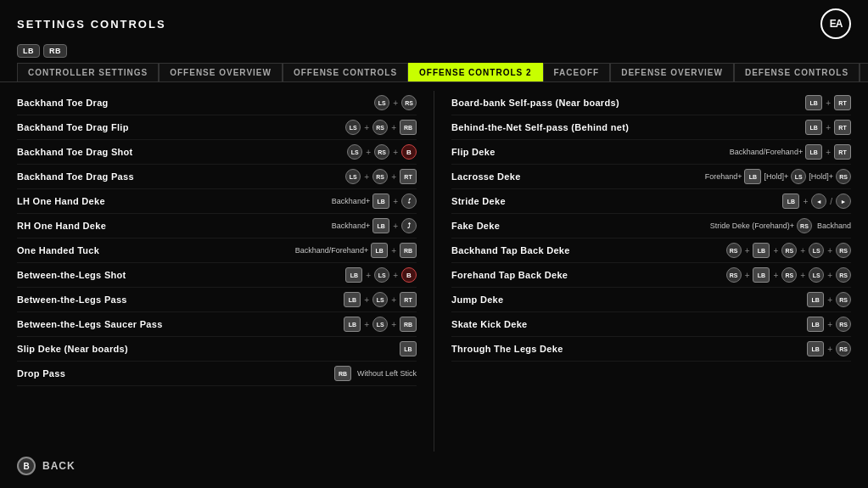 This screenshot has width=868, height=488. I want to click on table-row: Backhand Toe Drag LS + RS, so click(217, 104).